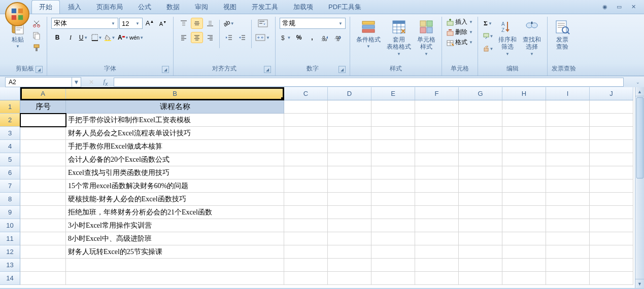 Image resolution: width=644 pixels, height=289 pixels. Describe the element at coordinates (612, 212) in the screenshot. I see `cell-J9` at that location.